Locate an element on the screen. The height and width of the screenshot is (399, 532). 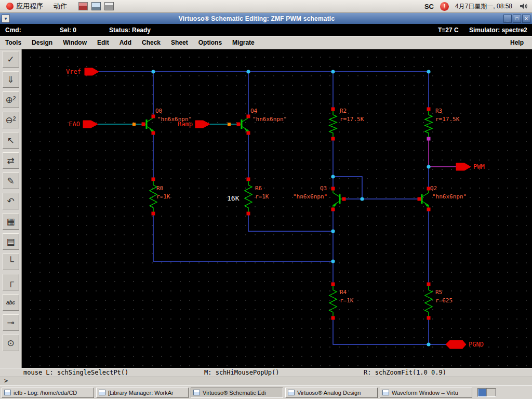
resistor-name-label: R2 is located at coordinates (343, 111).